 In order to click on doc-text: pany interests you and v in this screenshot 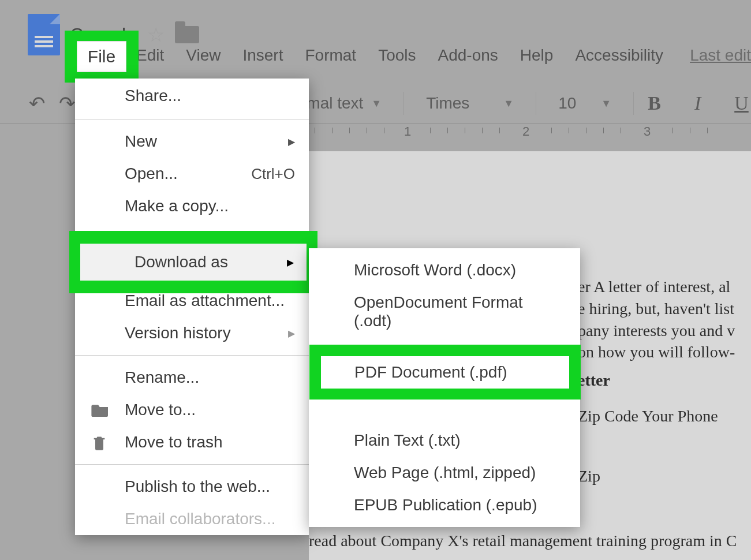, I will do `click(656, 330)`.